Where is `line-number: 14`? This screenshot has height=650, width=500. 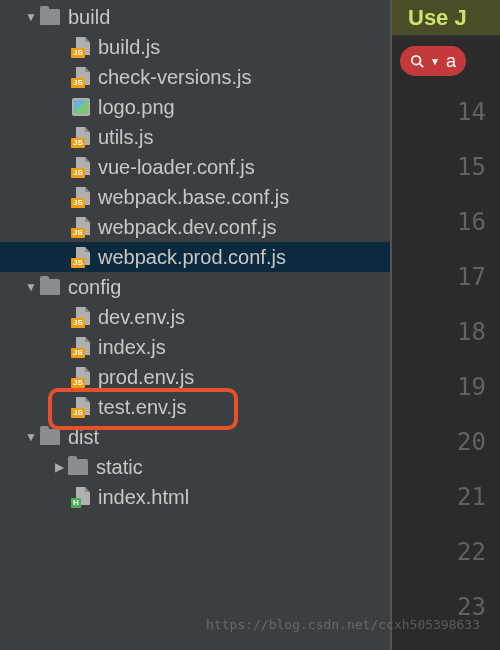
line-number: 14 is located at coordinates (439, 112).